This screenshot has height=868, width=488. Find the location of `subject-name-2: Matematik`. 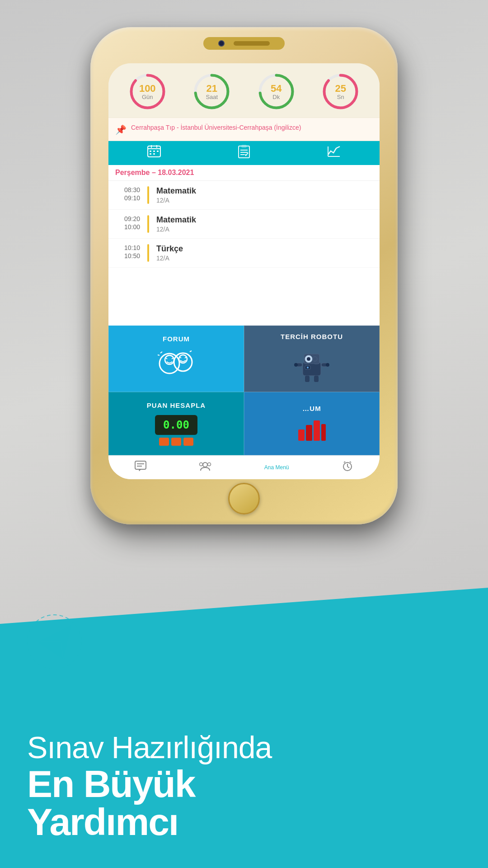

subject-name-2: Matematik is located at coordinates (265, 220).